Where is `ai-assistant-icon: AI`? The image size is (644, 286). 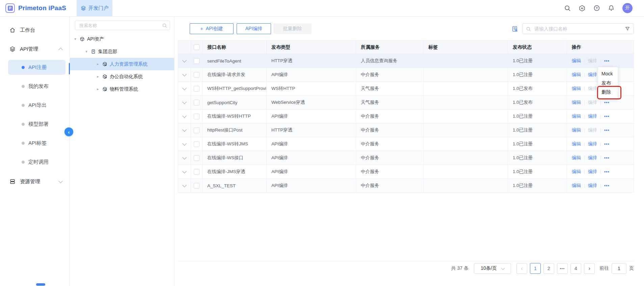
ai-assistant-icon: AI is located at coordinates (582, 8).